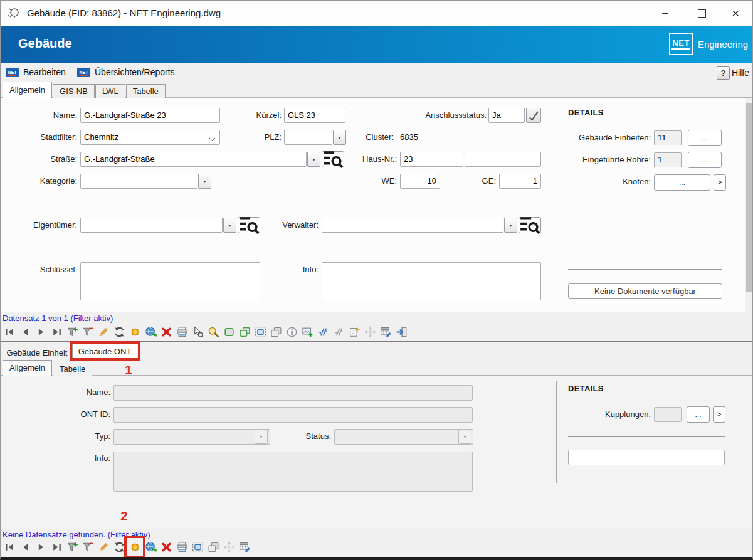 This screenshot has height=560, width=753. I want to click on pointer-zoom-icon, so click(197, 332).